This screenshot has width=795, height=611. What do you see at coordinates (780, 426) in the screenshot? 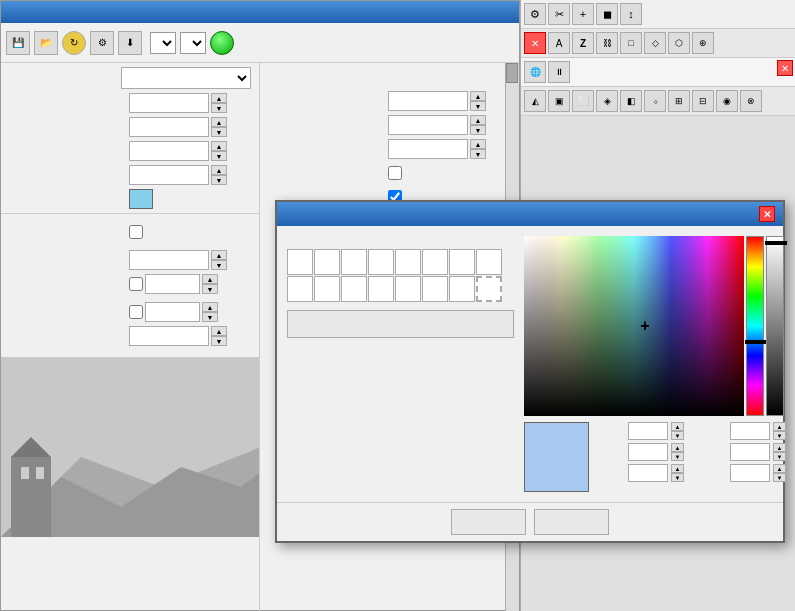
I see `red-up: ▲` at bounding box center [780, 426].